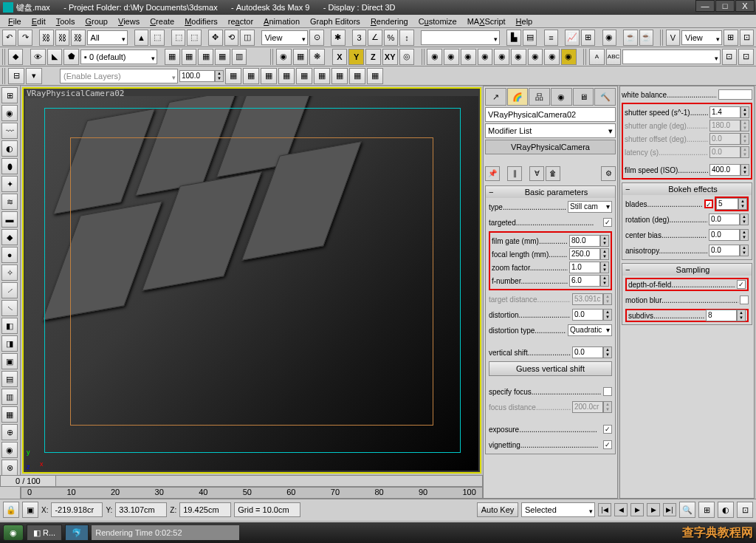 This screenshot has width=756, height=543. I want to click on layer-btn-2: ▦, so click(189, 57).